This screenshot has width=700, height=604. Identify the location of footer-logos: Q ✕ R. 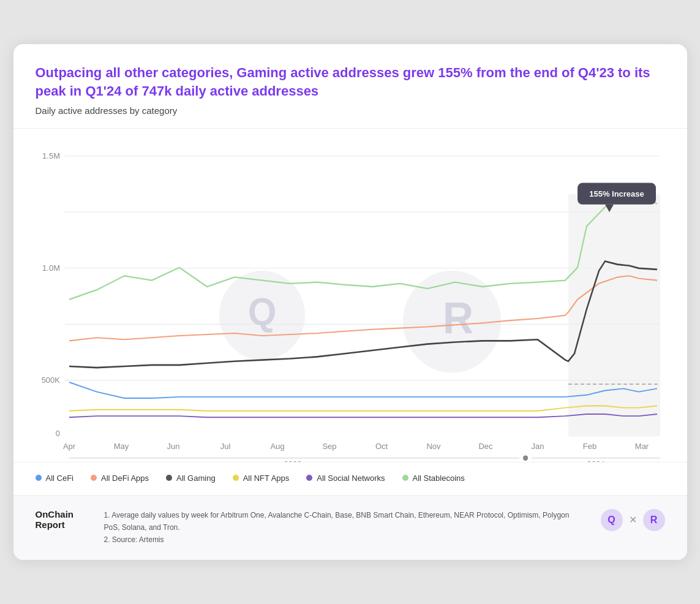
(633, 520).